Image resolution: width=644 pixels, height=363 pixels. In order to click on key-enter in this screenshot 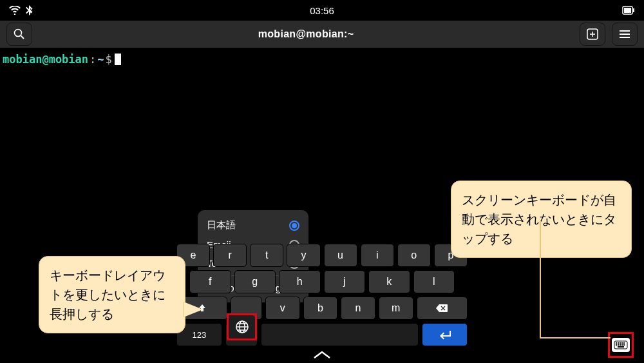, I will do `click(444, 335)`.